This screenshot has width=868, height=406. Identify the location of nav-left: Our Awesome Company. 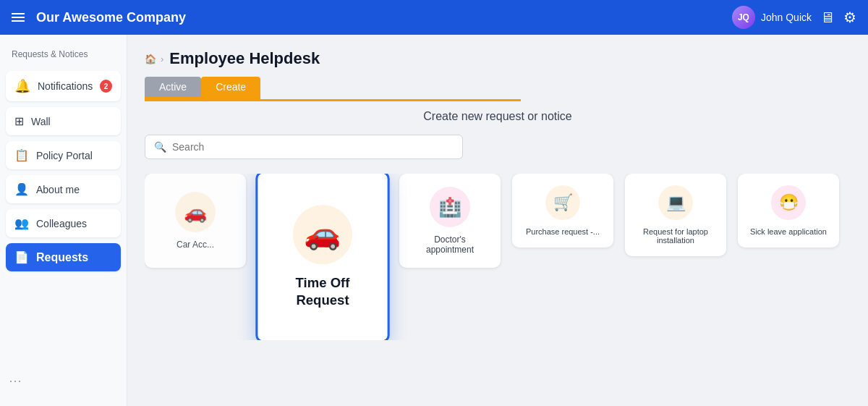
(98, 17).